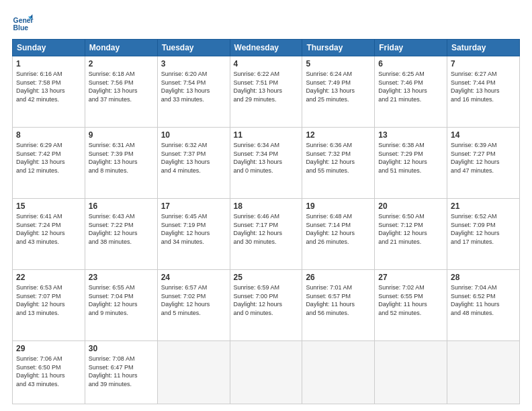  Describe the element at coordinates (121, 349) in the screenshot. I see `day-number: 30` at that location.